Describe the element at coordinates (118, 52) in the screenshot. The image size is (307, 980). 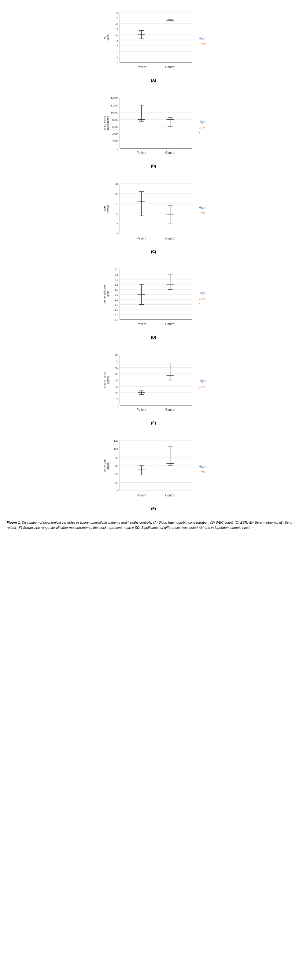
I see `svg-text: 4` at that location.